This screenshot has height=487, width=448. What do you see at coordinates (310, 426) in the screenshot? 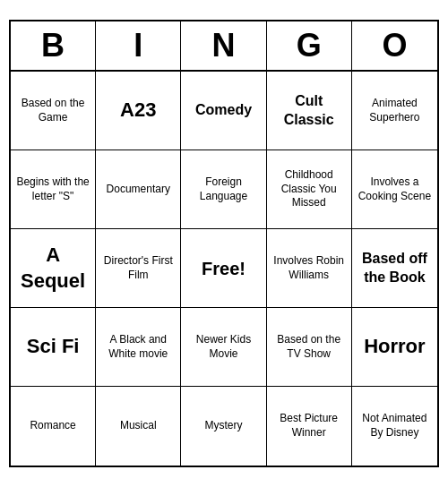
I see `bingo-cell-r5c4: Best Picture Winner` at bounding box center [310, 426].